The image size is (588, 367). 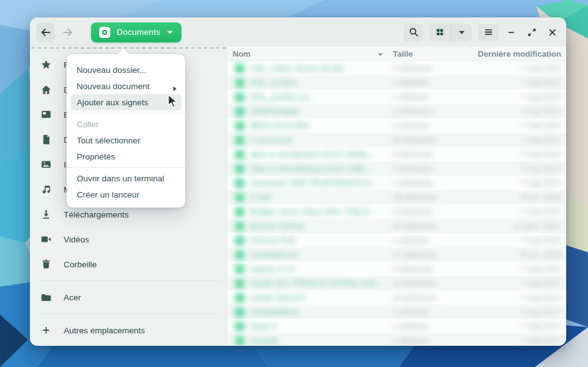 What do you see at coordinates (397, 339) in the screenshot?
I see `file-row: combite1 élément7 mai 2017` at bounding box center [397, 339].